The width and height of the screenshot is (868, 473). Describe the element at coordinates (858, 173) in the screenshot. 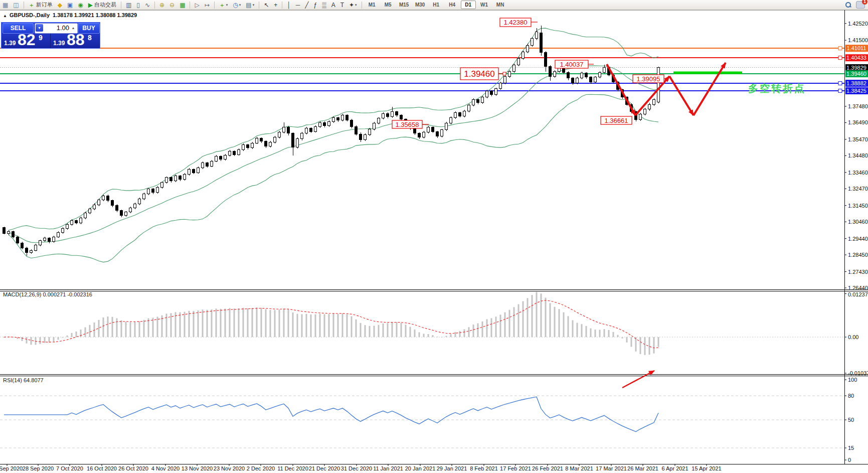

I see `svg-text: 1.33460` at that location.